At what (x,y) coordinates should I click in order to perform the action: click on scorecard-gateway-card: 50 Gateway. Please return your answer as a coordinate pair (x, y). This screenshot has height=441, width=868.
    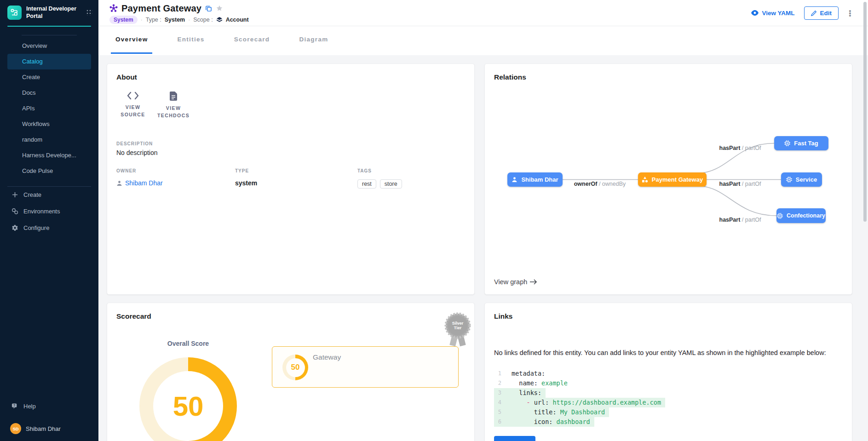
    Looking at the image, I should click on (365, 367).